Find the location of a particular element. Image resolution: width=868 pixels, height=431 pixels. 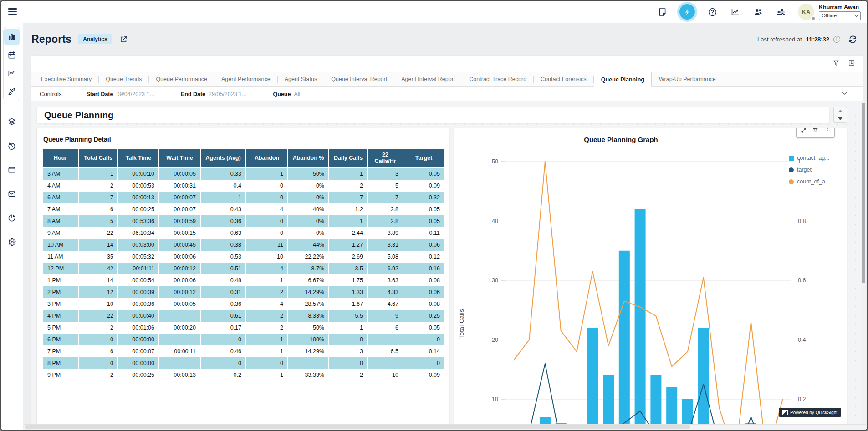

table-row: 6 AM700:00:1300:00:07100%770.32 is located at coordinates (243, 198).